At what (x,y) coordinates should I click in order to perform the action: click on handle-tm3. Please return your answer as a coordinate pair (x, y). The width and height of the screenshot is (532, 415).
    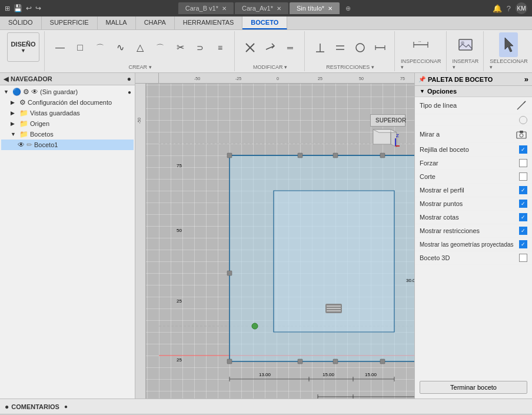
    Looking at the image, I should click on (383, 155).